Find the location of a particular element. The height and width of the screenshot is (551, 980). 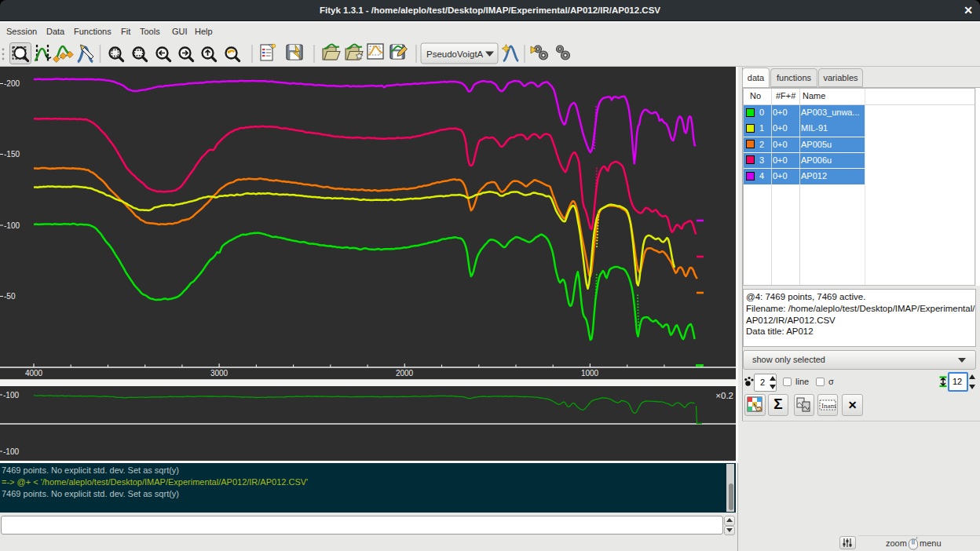

svg-text: -50 is located at coordinates (9, 297).